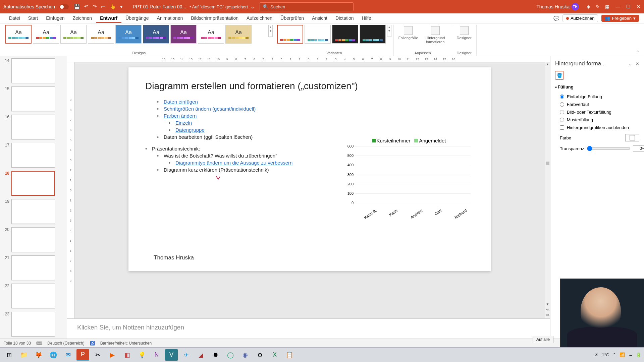 This screenshot has width=644, height=362. What do you see at coordinates (194, 7) in the screenshot?
I see `document-title: PPT 01 Roter Faden 00... • Auf "diesem P…` at bounding box center [194, 7].